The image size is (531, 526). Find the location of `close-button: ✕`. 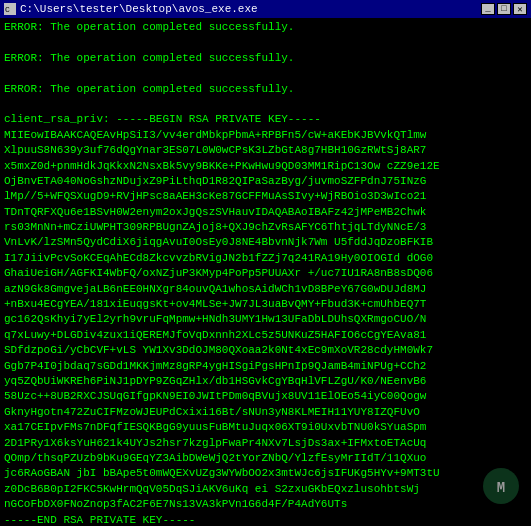

close-button: ✕ is located at coordinates (520, 9).